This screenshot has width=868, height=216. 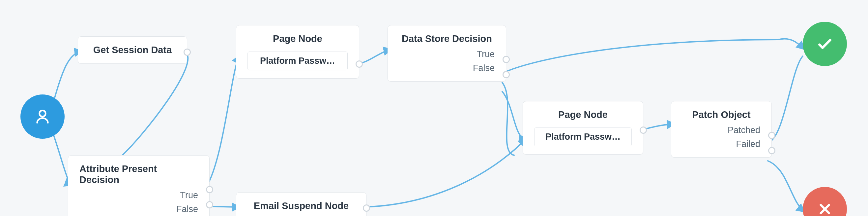 I want to click on node-title: Patch Object, so click(x=721, y=115).